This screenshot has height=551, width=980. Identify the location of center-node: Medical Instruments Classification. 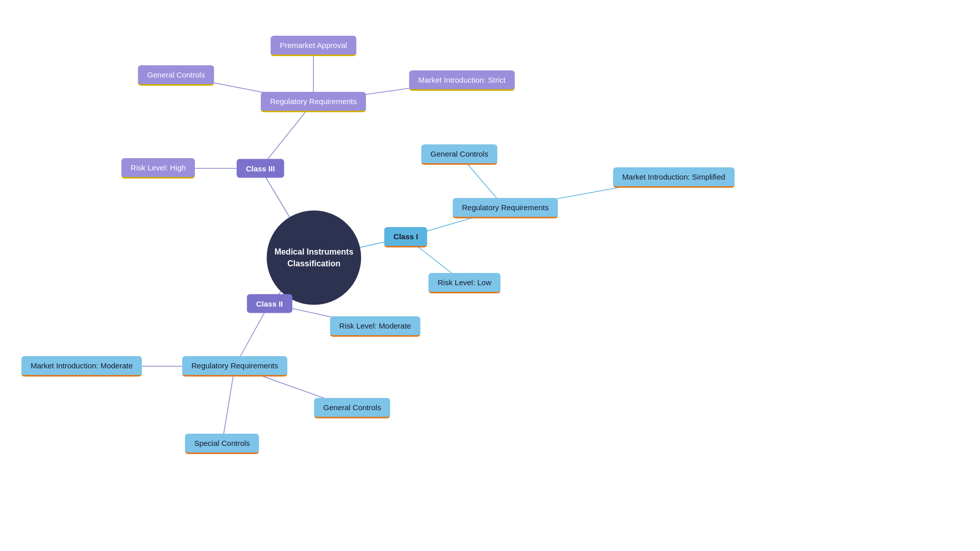
(314, 258).